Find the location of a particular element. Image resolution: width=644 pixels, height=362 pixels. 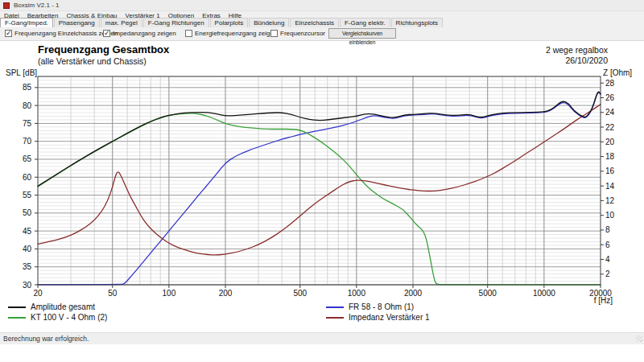

legend-column-left: Amplitude gesamt KT 100 V - 4 Ohm (2) is located at coordinates (58, 312).